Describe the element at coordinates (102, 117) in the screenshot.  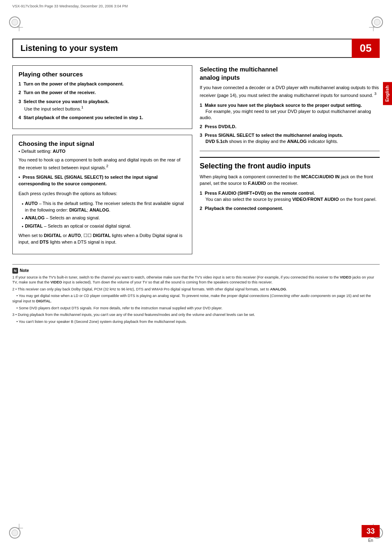
I see `step-4: 4 Start playback of the component you se…` at that location.